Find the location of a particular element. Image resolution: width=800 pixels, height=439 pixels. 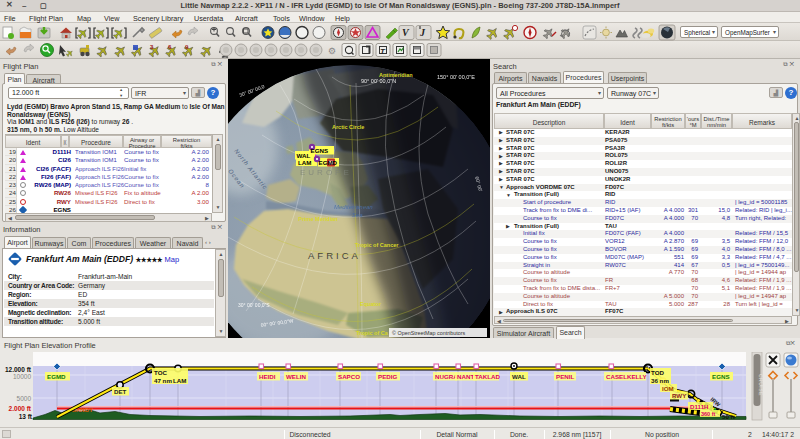

svg-text: WAL is located at coordinates (519, 376).